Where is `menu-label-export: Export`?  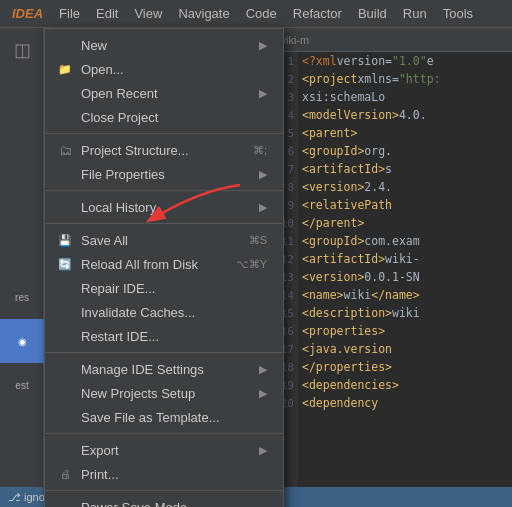 menu-label-export: Export is located at coordinates (100, 450).